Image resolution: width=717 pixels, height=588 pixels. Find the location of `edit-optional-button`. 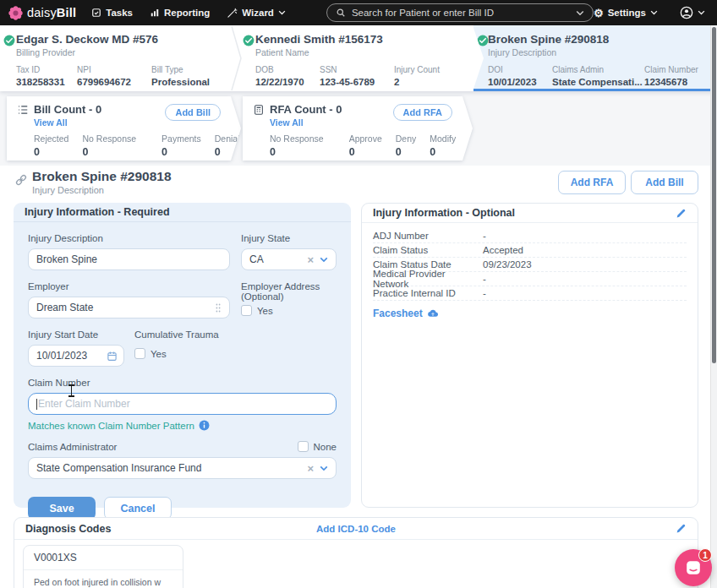

edit-optional-button is located at coordinates (681, 213).